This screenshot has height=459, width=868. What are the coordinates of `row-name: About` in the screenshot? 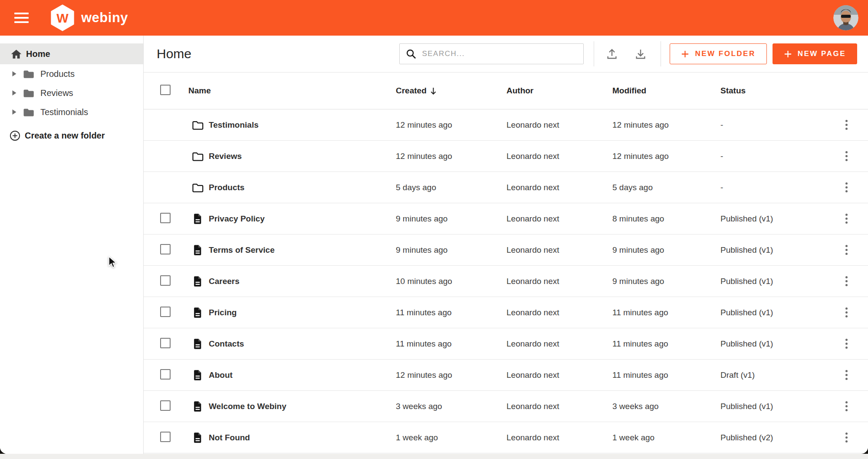 It's located at (302, 375).